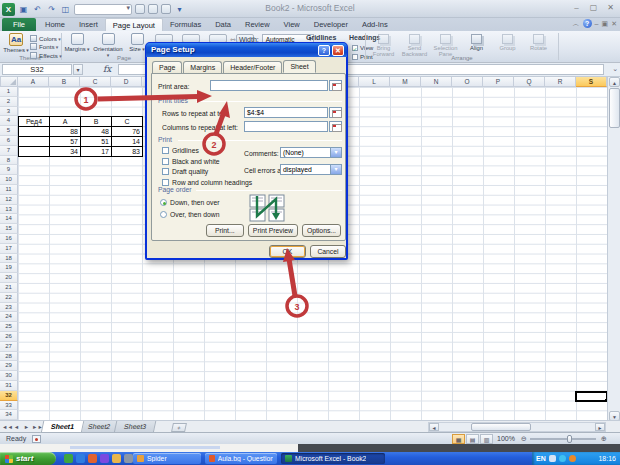 The height and width of the screenshot is (465, 620). I want to click on column-header-P: P, so click(498, 82).